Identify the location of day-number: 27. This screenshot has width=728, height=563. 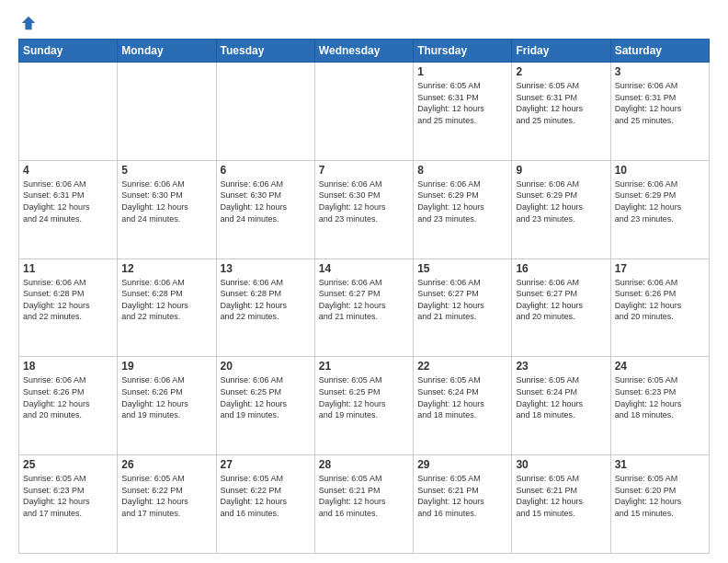
(266, 465).